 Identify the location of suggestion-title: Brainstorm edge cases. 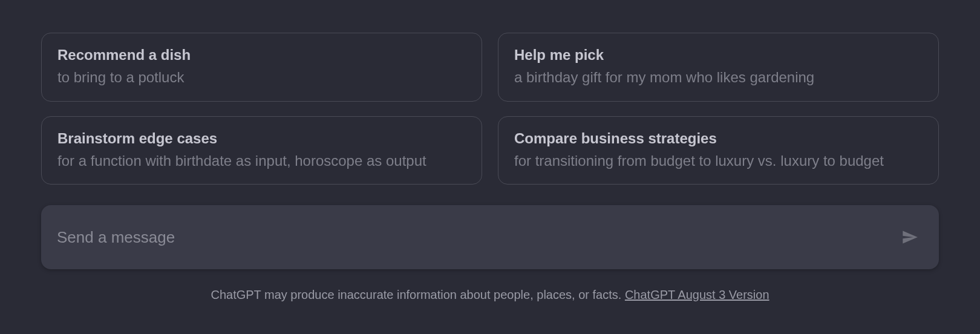
(261, 138).